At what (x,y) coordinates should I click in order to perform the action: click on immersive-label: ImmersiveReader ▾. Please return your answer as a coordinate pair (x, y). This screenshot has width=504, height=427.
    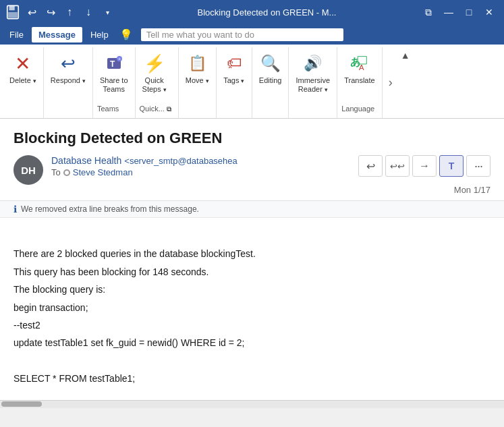
    Looking at the image, I should click on (313, 85).